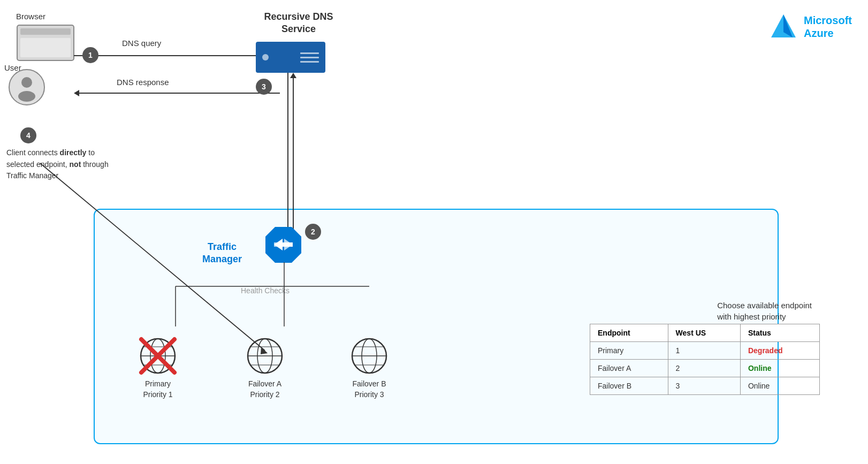 Image resolution: width=868 pixels, height=464 pixels. What do you see at coordinates (291, 57) in the screenshot?
I see `dns-server-icon` at bounding box center [291, 57].